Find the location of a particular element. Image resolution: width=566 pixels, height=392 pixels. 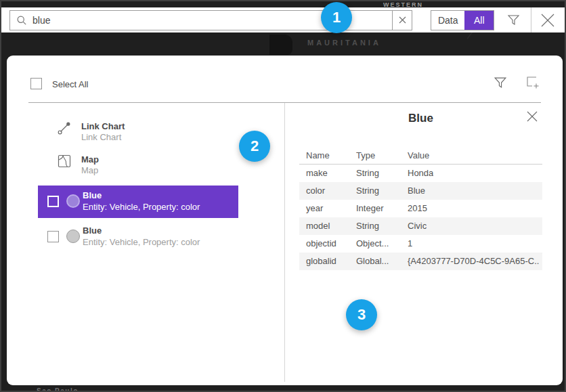

toolbar-divider is located at coordinates (531, 20).